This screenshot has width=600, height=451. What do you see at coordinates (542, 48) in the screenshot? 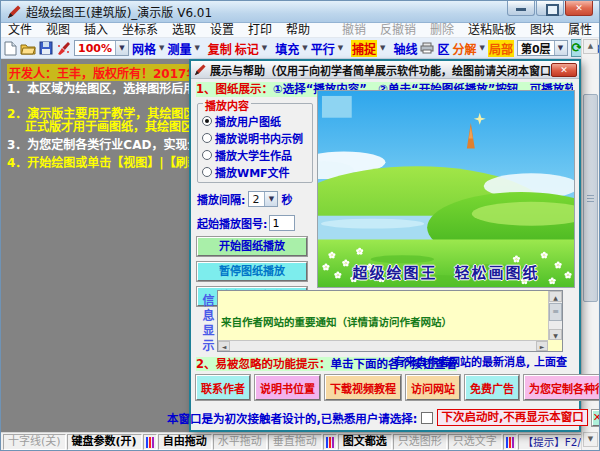
I see `layer-combo: 第0层 ▼` at bounding box center [542, 48].